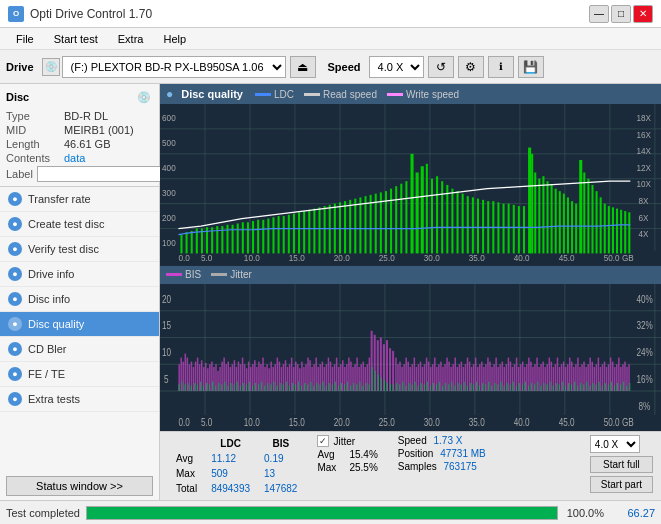 This screenshot has height=524, width=661. What do you see at coordinates (323, 441) in the screenshot?
I see `jitter-checkbox: ✓` at bounding box center [323, 441].